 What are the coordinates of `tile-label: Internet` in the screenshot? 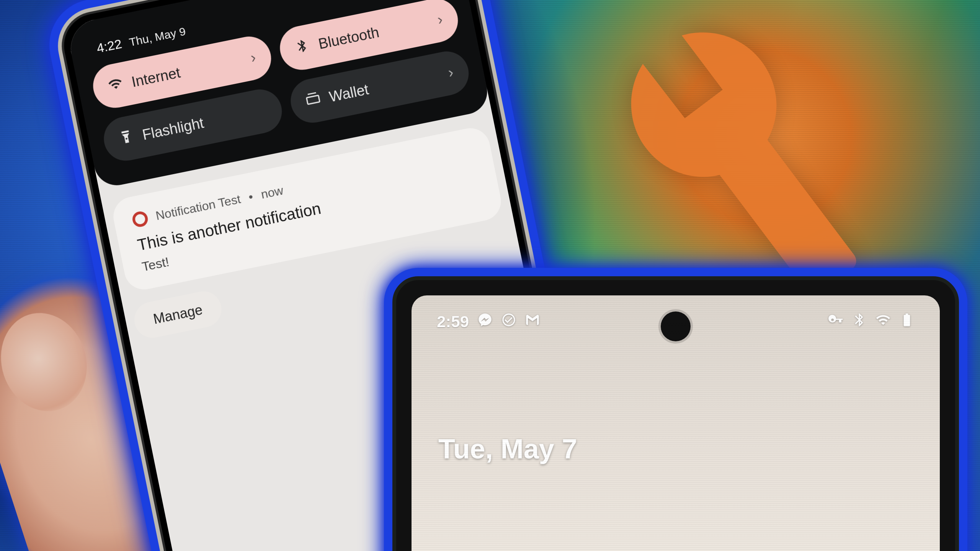 It's located at (156, 78).